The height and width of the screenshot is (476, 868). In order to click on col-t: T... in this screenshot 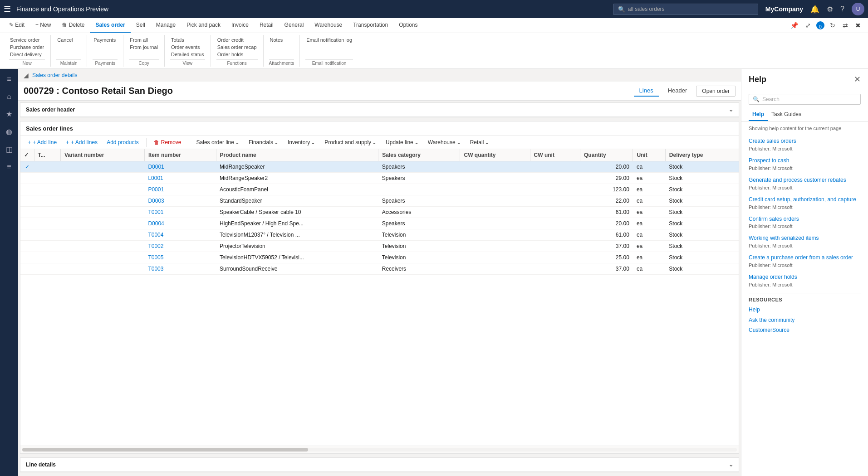, I will do `click(47, 155)`.